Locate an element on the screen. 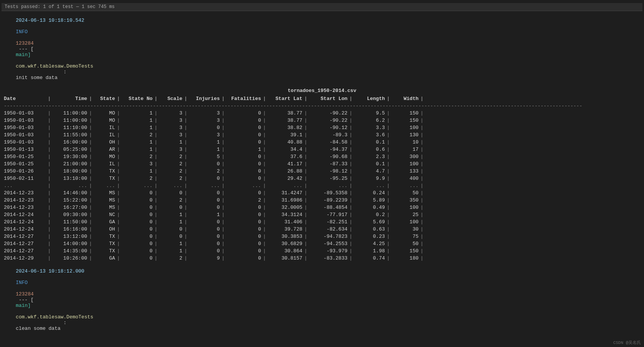  table-row: 1950-01-13|05:25:00|AR|1|3|1|1|34.4|-94.… is located at coordinates (322, 150).